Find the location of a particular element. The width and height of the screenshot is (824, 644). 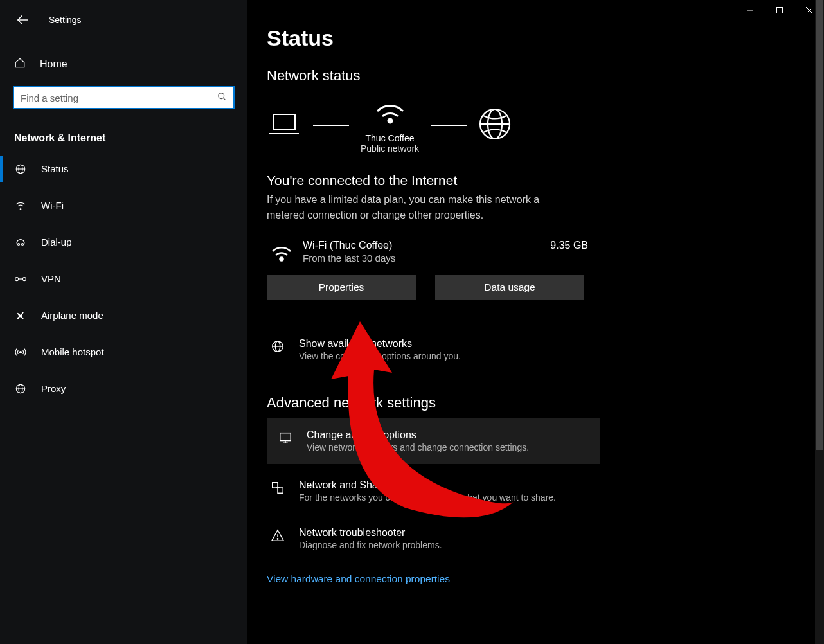

scrollbar-thumb is located at coordinates (820, 225).